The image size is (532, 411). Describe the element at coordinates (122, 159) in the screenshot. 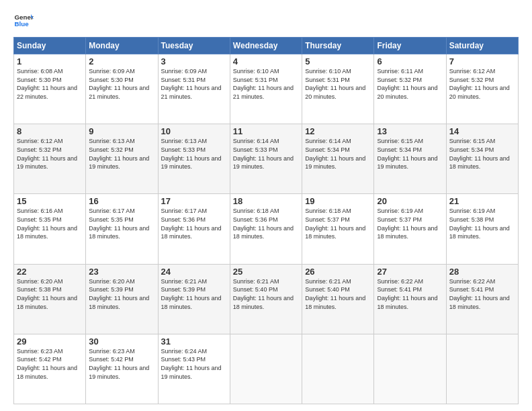

I see `calendar-cell: 9 Sunrise: 6:13 AMSunset: 5:32 PMDayligh…` at that location.